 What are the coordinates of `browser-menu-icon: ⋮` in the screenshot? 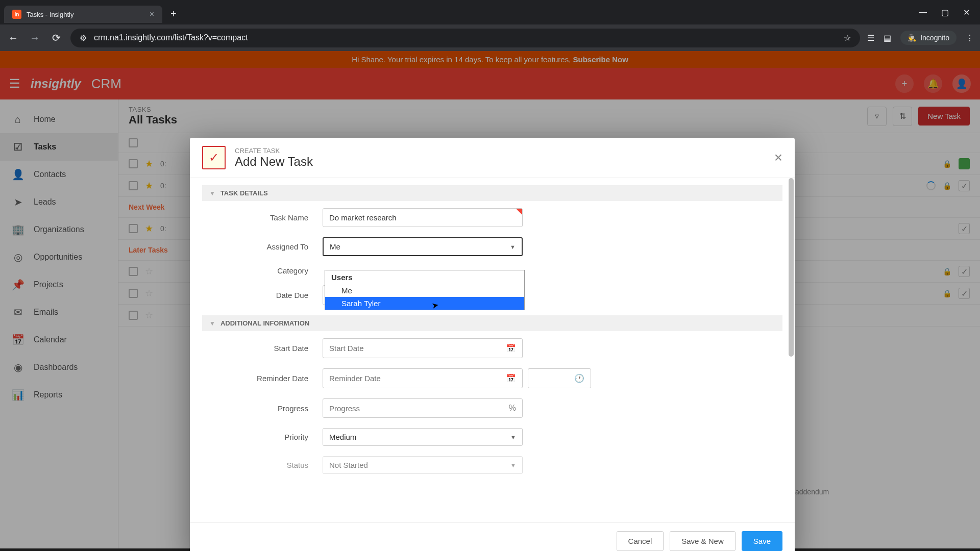 It's located at (970, 38).